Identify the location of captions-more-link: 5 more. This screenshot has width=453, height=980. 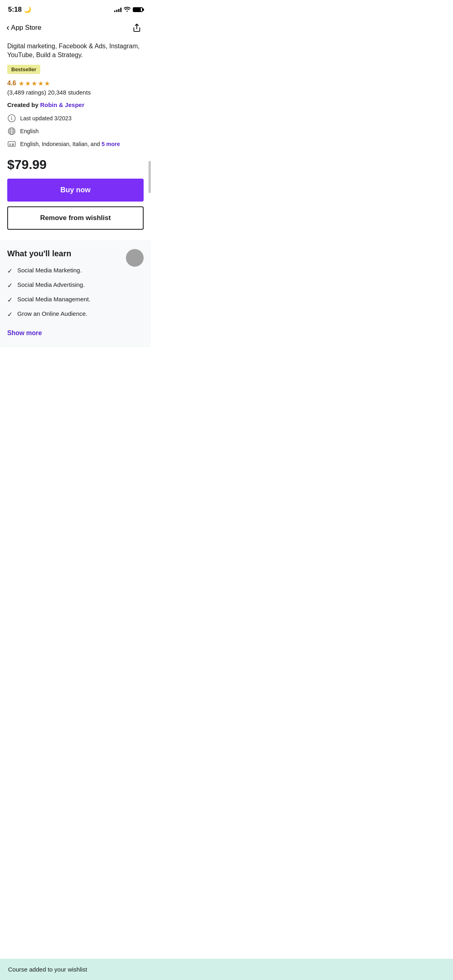
(111, 144).